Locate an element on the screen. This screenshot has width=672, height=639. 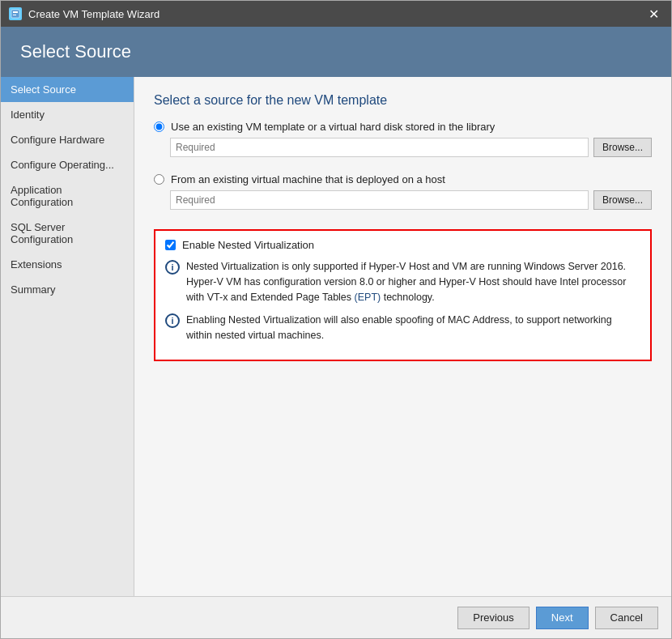
wizard-footer: Previous Next Cancel is located at coordinates (336, 617).